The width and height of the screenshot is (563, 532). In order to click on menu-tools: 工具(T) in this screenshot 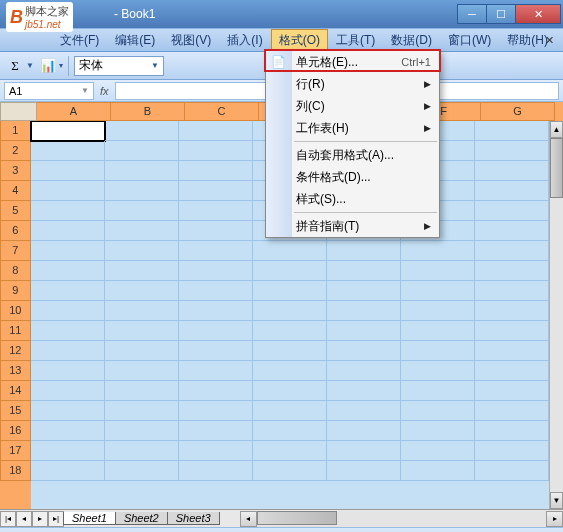, I will do `click(356, 40)`.